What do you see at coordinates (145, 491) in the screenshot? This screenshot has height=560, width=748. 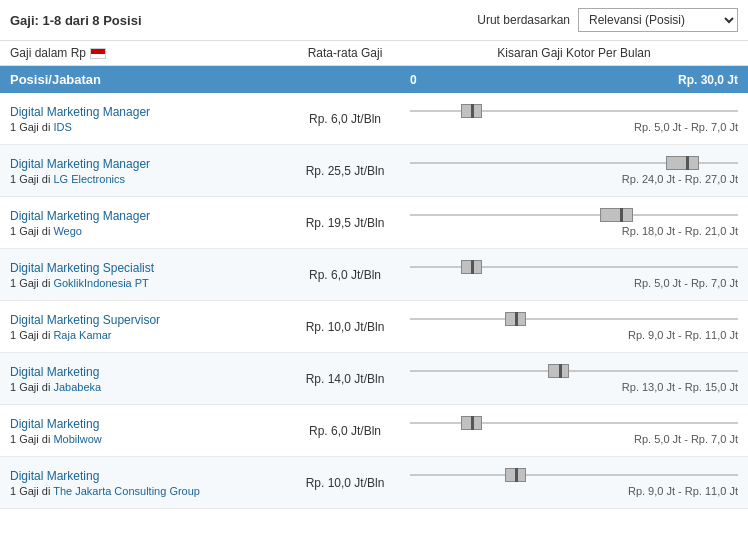 I see `position-sub: 1 Gaji di The Jakarta Consulting Group` at bounding box center [145, 491].